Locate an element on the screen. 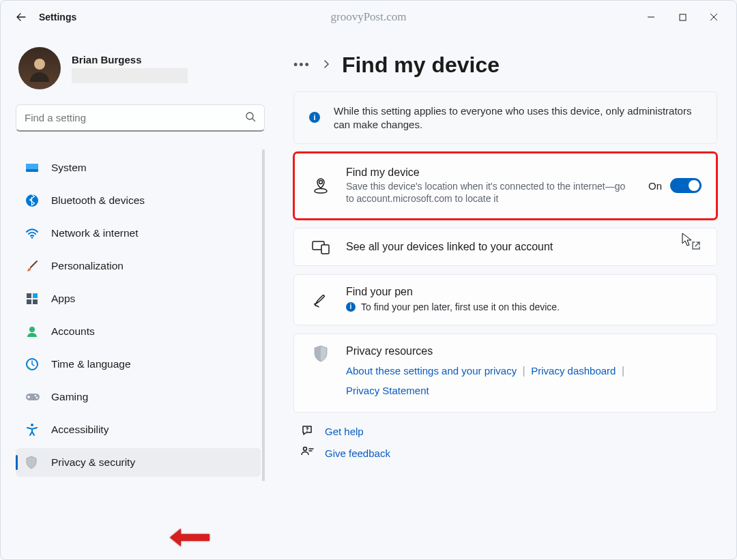 Image resolution: width=737 pixels, height=560 pixels. nav-item-gaming: Gaming is located at coordinates (138, 397).